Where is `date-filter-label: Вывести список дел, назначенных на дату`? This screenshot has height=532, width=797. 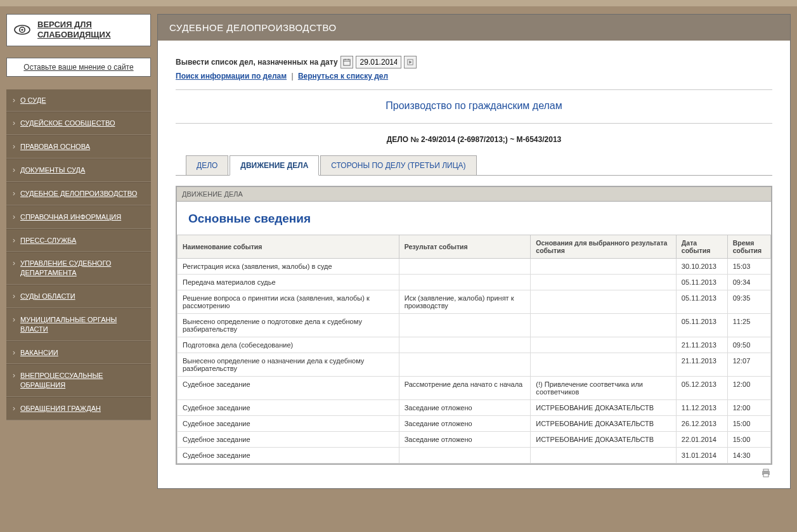
date-filter-label: Вывести список дел, назначенных на дату is located at coordinates (257, 62).